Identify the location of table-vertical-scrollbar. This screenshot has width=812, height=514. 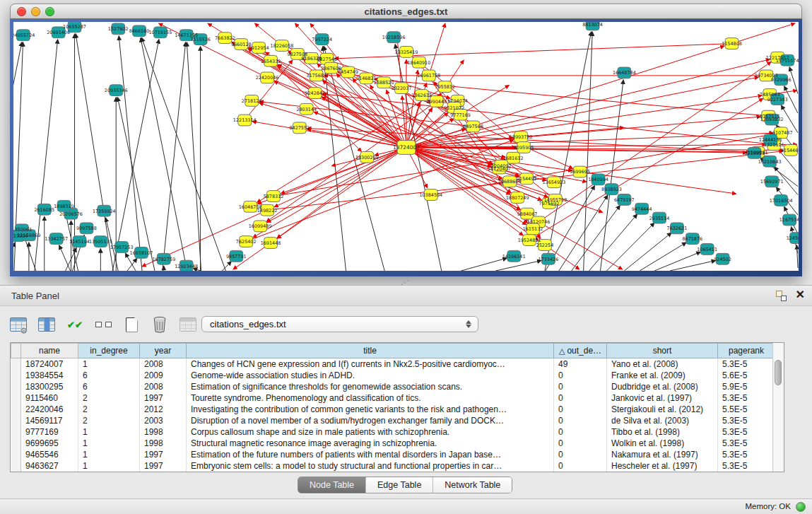
(778, 407).